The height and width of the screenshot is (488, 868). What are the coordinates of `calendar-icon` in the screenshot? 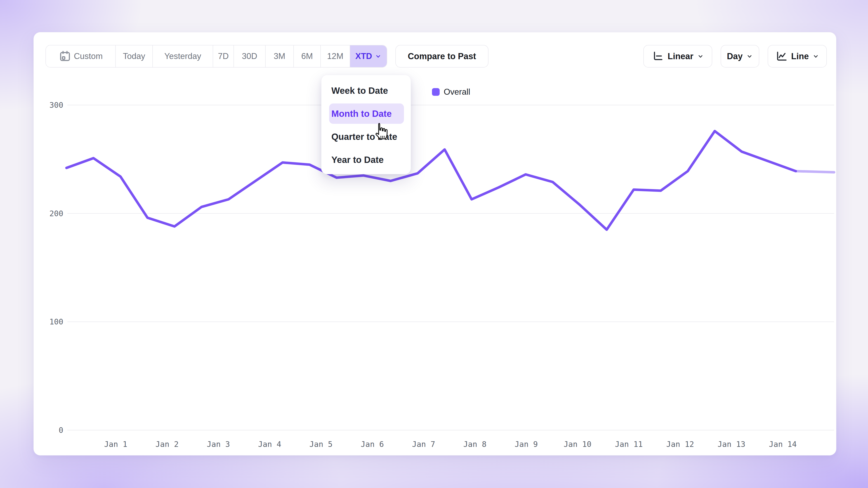 It's located at (65, 56).